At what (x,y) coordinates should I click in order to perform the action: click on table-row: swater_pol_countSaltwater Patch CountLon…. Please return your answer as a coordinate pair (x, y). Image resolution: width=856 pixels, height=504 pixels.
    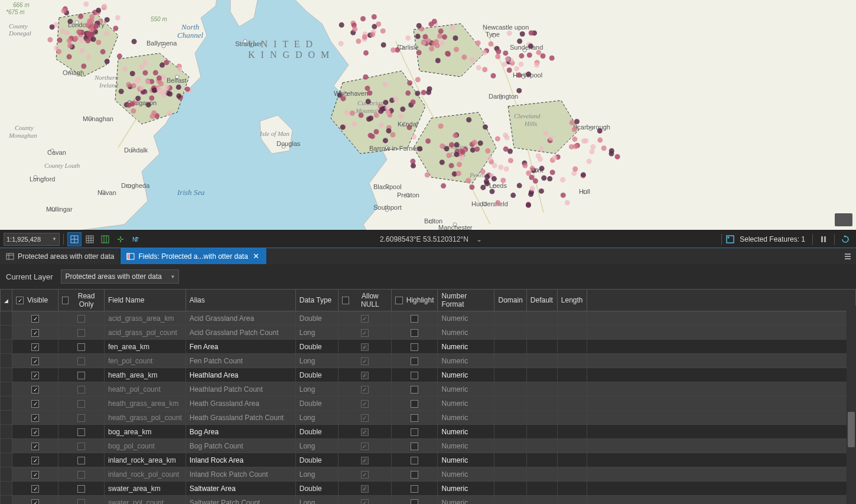
    Looking at the image, I should click on (428, 500).